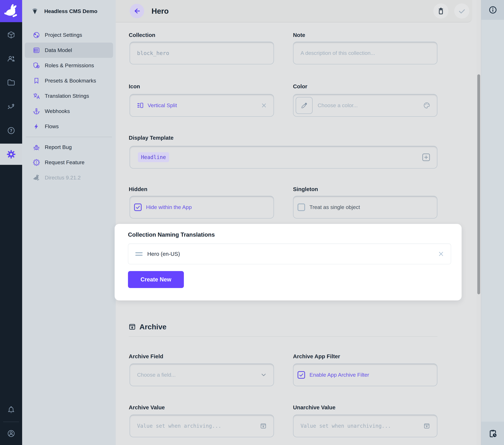 The image size is (504, 445). I want to click on scrollbar-thumb, so click(479, 184).